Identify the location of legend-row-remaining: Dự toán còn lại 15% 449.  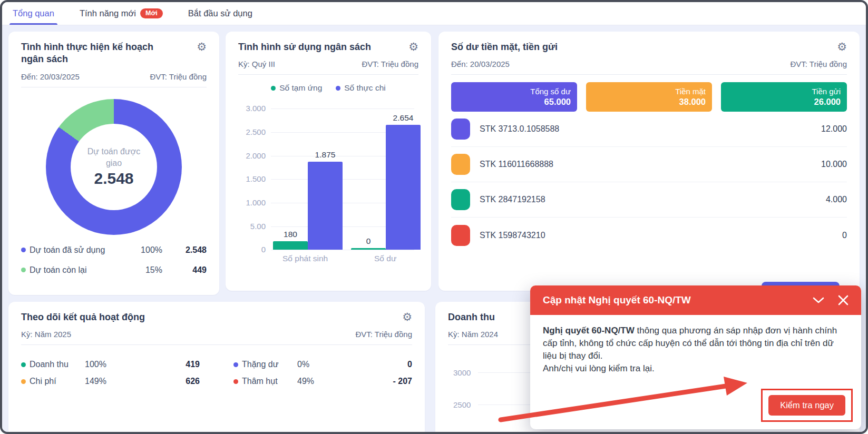
(114, 270).